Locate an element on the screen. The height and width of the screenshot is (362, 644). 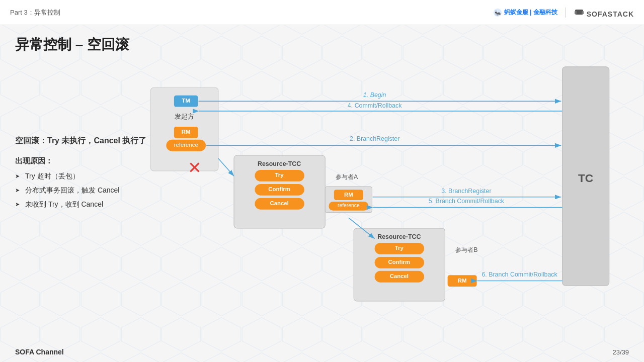
rm-label-initiator: RM is located at coordinates (186, 132).